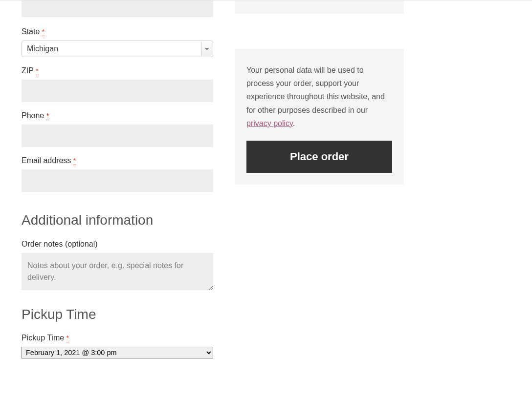 Image resolution: width=532 pixels, height=399 pixels. I want to click on phone-label: Phone *, so click(117, 116).